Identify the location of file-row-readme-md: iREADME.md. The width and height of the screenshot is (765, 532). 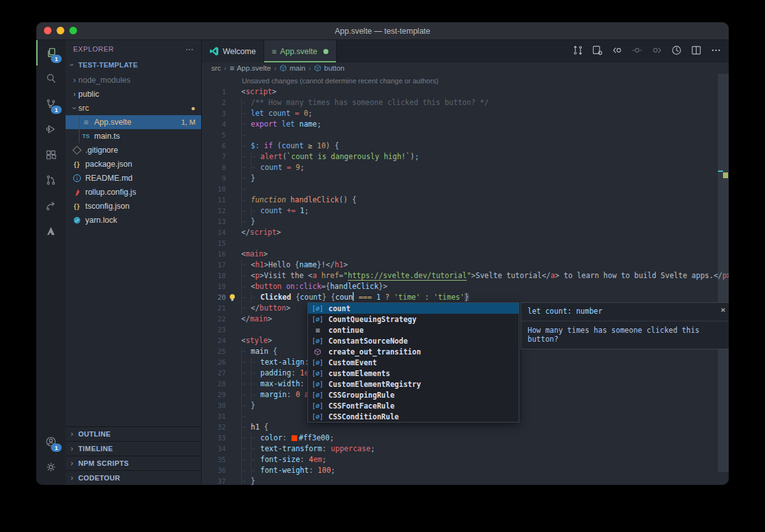
(134, 178).